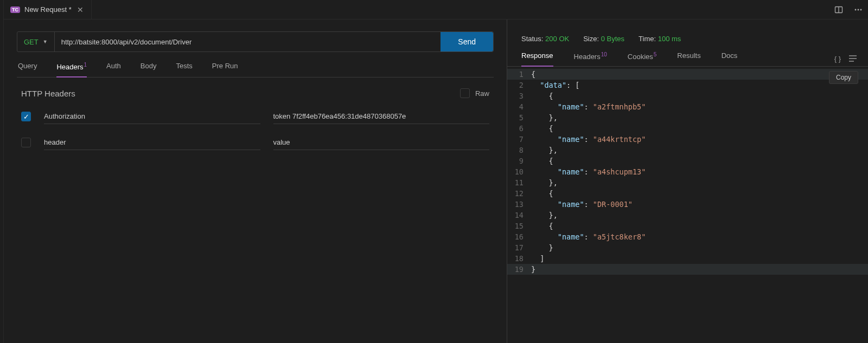 This screenshot has width=868, height=343. What do you see at coordinates (588, 139) in the screenshot?
I see `code-content: "name": "a44krtntcp"` at bounding box center [588, 139].